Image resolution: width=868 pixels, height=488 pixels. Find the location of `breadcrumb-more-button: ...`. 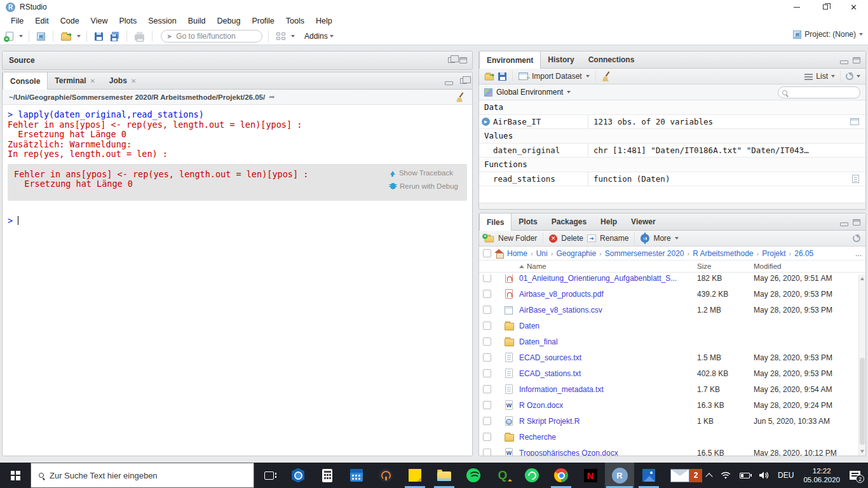

breadcrumb-more-button: ... is located at coordinates (858, 254).